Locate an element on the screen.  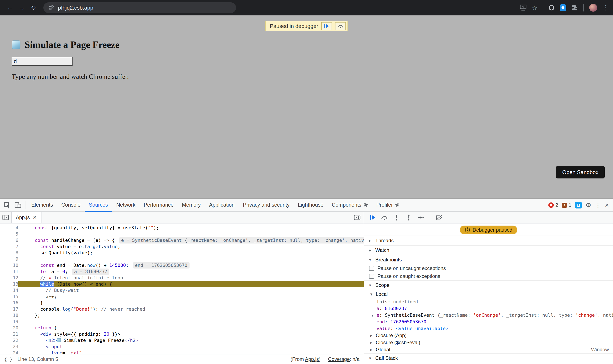
tab-network: Network is located at coordinates (126, 205).